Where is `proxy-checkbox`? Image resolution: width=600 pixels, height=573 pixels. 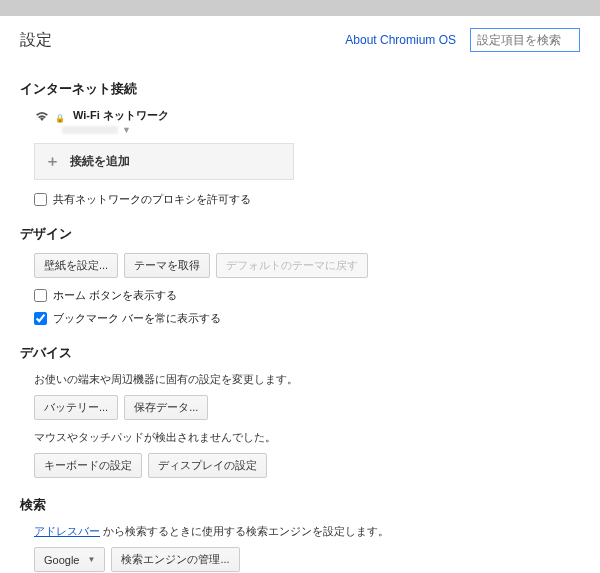 proxy-checkbox is located at coordinates (40, 200).